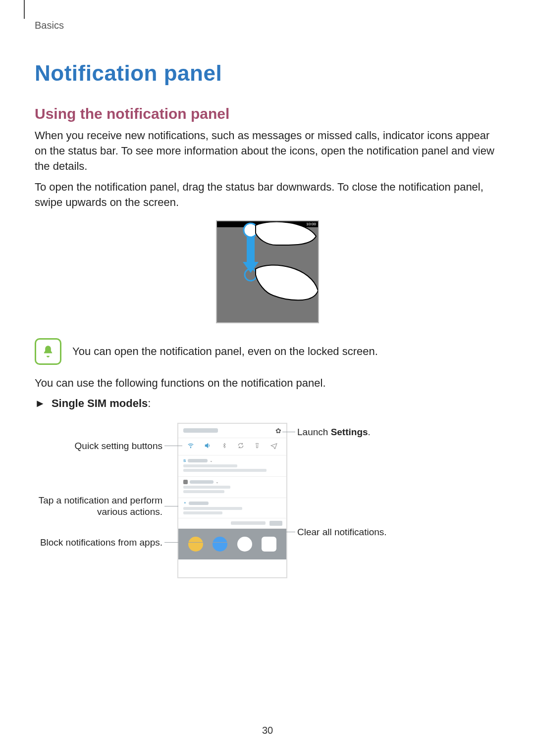 This screenshot has width=535, height=756. Describe the element at coordinates (48, 352) in the screenshot. I see `bell-icon` at that location.